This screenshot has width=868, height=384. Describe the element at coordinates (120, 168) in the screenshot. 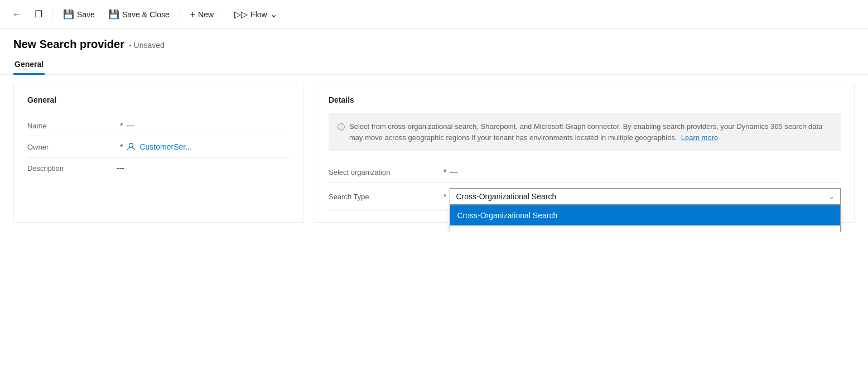

I see `description-value: ---` at that location.